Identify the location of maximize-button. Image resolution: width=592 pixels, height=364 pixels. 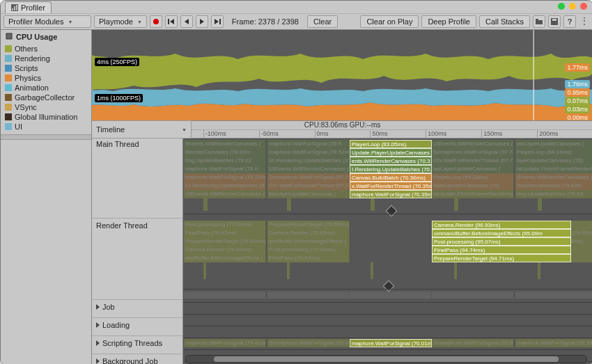
(561, 6).